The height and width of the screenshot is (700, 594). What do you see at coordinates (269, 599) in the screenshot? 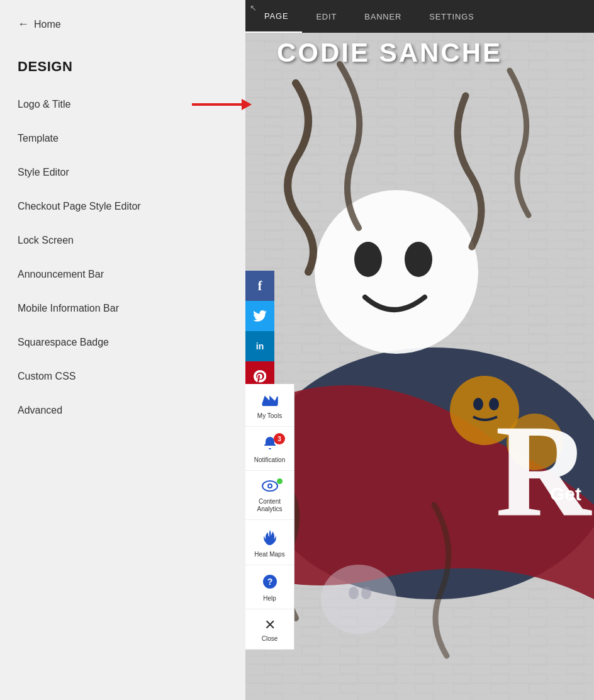
I see `help-label: Help` at bounding box center [269, 599].